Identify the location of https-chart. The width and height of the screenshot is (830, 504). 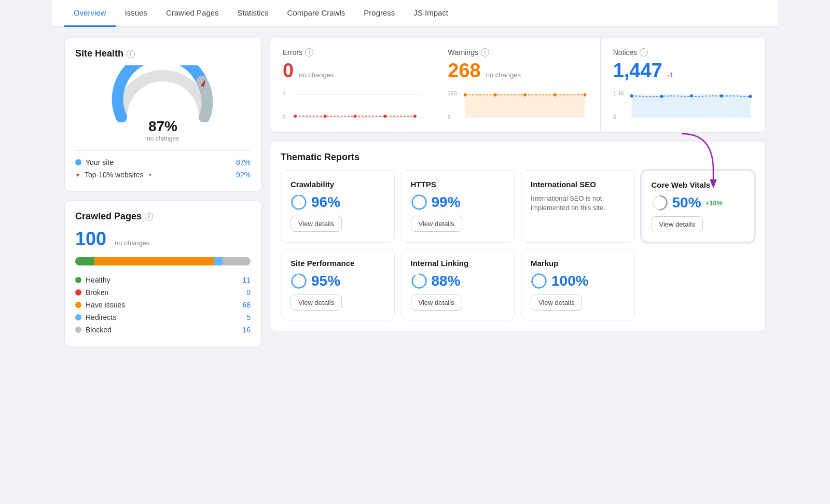
(419, 202).